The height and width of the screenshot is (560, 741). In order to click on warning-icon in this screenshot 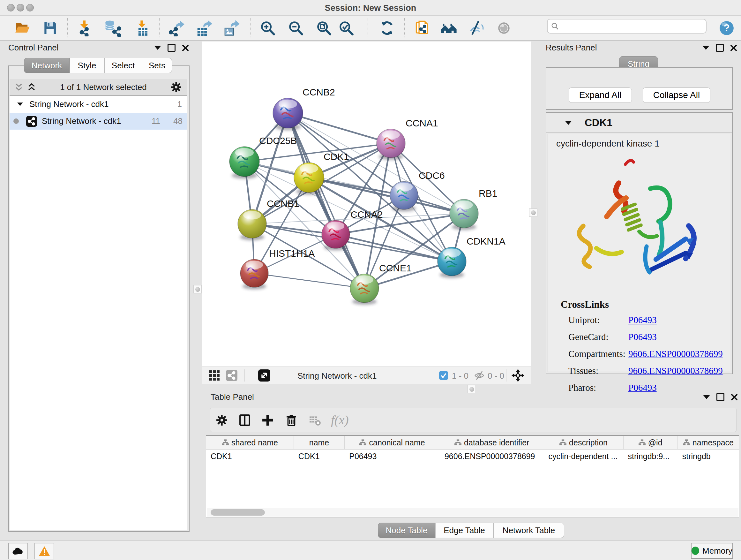, I will do `click(44, 551)`.